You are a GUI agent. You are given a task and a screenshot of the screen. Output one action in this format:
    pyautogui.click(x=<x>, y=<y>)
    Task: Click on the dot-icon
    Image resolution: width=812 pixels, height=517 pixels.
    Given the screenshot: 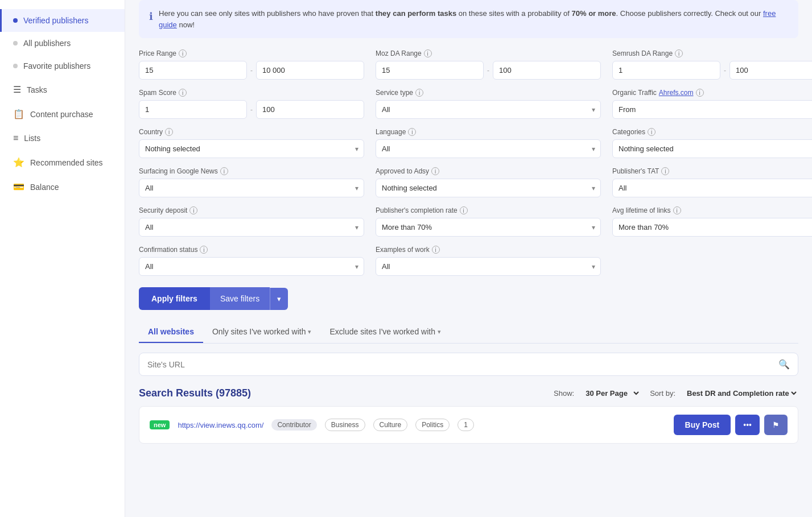 What is the action you would take?
    pyautogui.click(x=15, y=66)
    